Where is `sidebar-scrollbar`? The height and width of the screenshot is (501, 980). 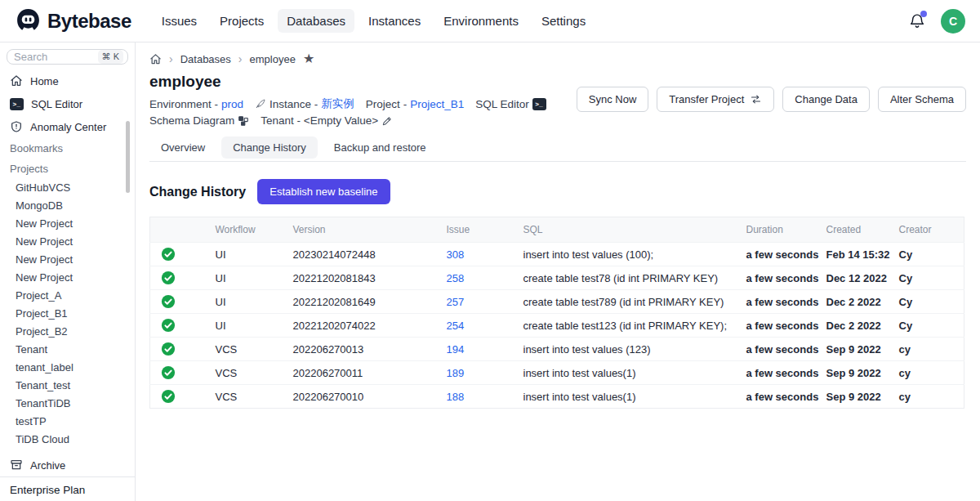
sidebar-scrollbar is located at coordinates (127, 157).